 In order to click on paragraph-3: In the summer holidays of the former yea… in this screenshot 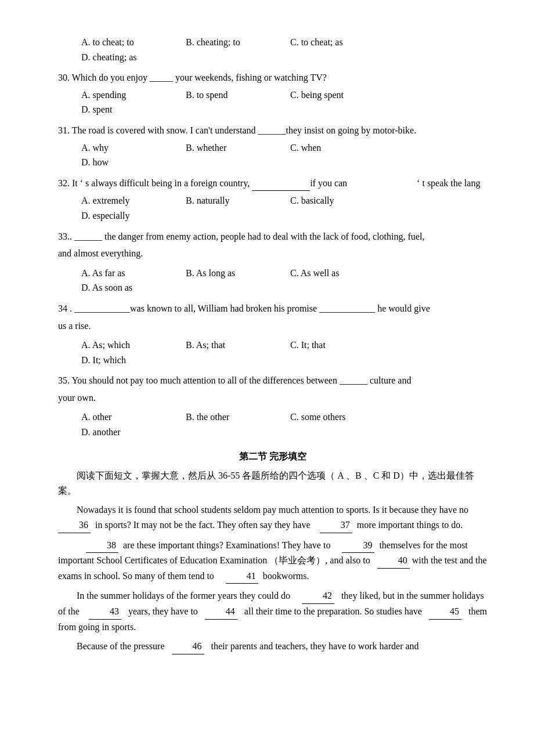, I will do `click(273, 612)`.